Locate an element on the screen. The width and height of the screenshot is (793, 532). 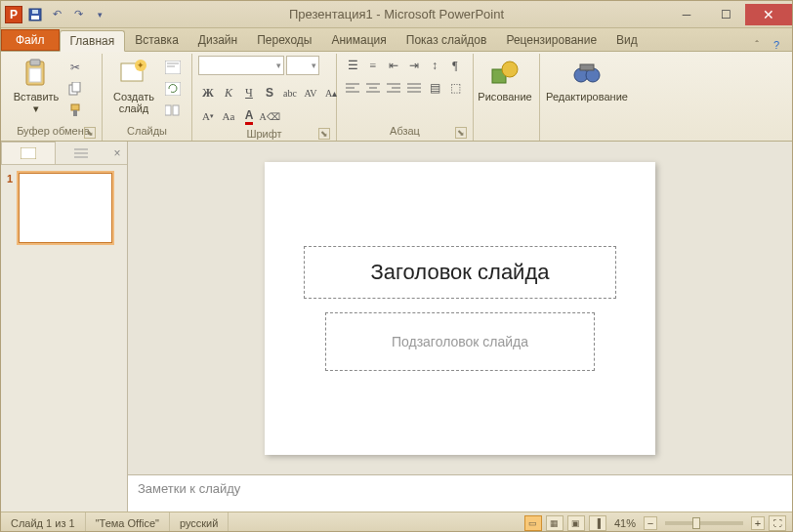
numbering-button: ≡ is located at coordinates (373, 65).